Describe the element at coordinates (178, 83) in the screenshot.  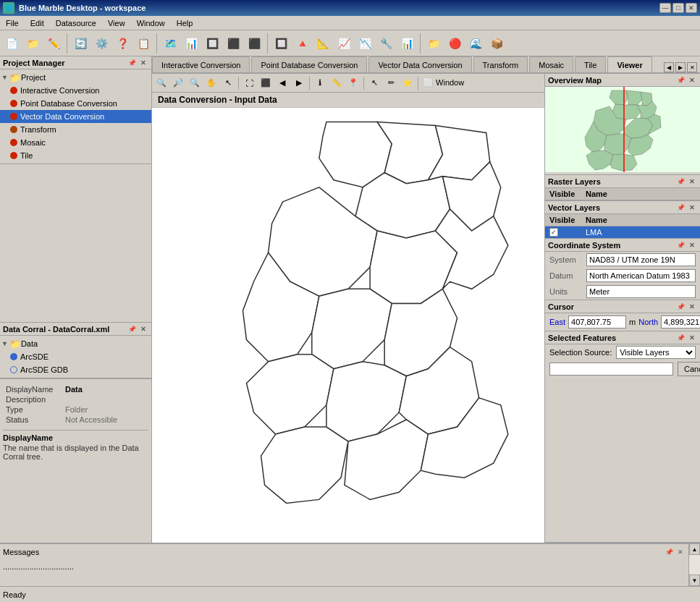
I see `zoom-rect-button: 🔎` at that location.